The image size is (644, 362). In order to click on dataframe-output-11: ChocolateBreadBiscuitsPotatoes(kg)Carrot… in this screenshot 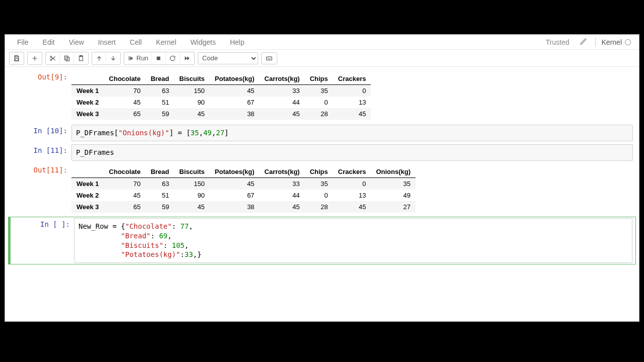, I will do `click(244, 189)`.